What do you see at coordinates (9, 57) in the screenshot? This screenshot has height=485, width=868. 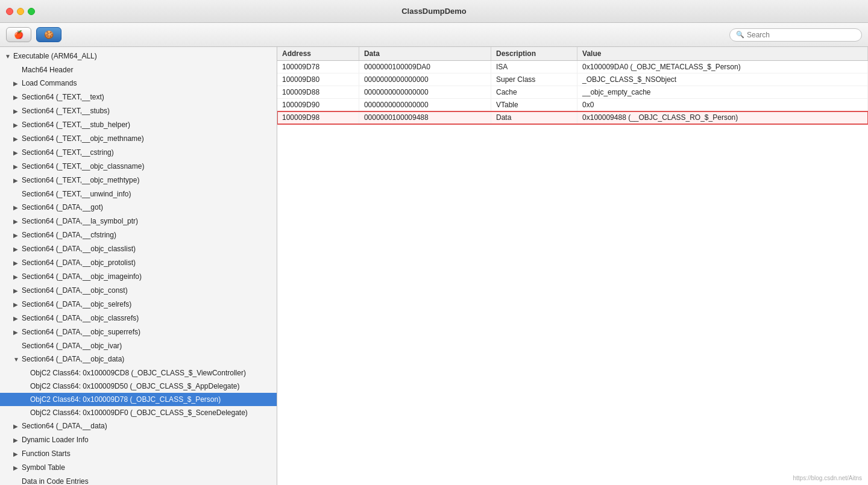 I see `arrow-icon: ▼` at bounding box center [9, 57].